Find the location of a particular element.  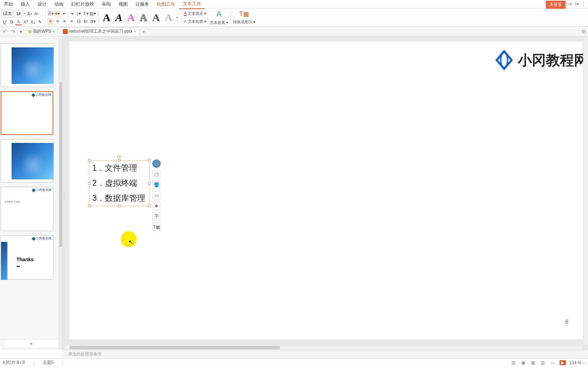

font-size-select: 18 is located at coordinates (19, 14).